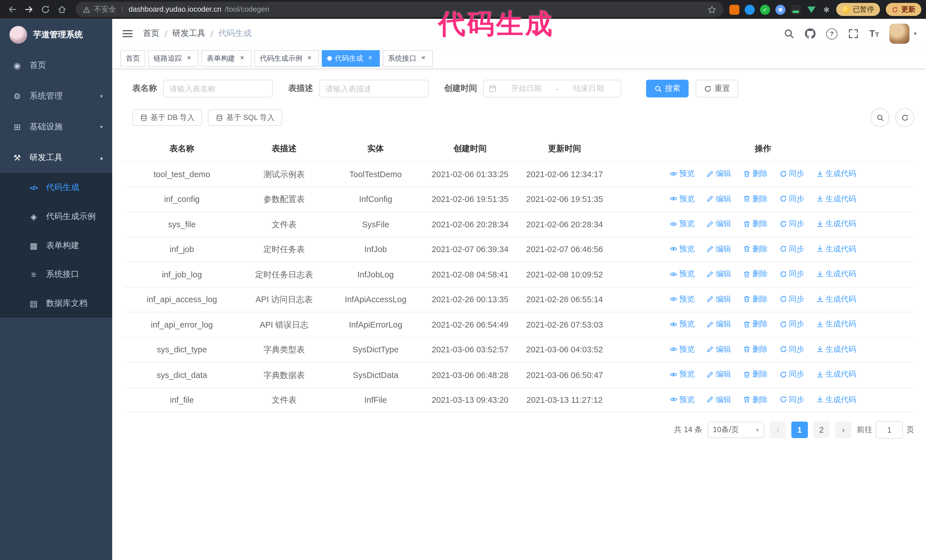 The width and height of the screenshot is (926, 560). What do you see at coordinates (890, 430) in the screenshot?
I see `goto-page-input` at bounding box center [890, 430].